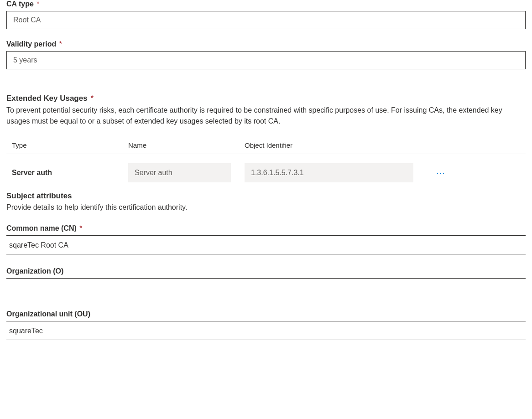 This screenshot has height=419, width=532. I want to click on table-row: Server auth Server auth 1.3.6.1.5.5.7.3.…, so click(266, 173).